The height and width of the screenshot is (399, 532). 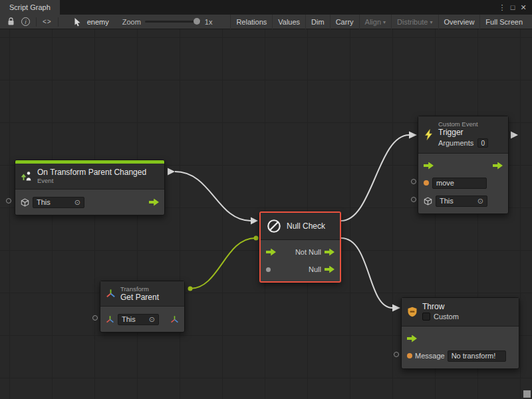 What do you see at coordinates (98, 22) in the screenshot?
I see `graph-name: enemy` at bounding box center [98, 22].